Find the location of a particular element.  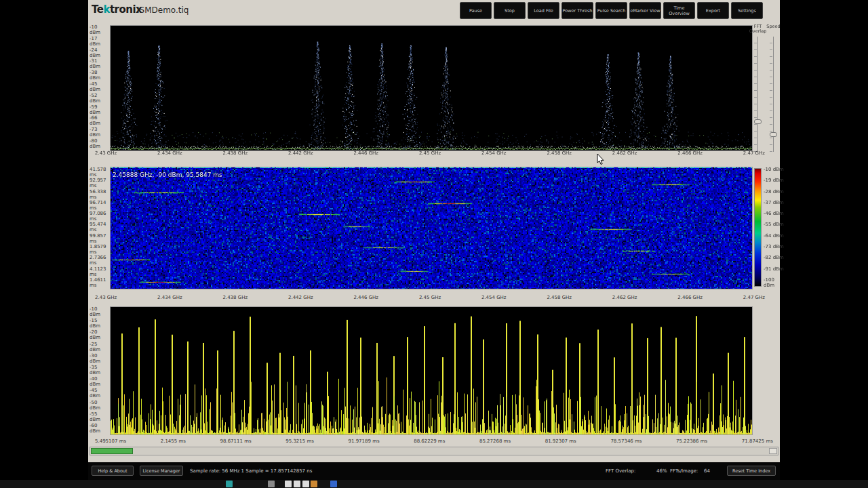

main-toolbar: PauseStopLoad FilePower ThreshPulse Sear… is located at coordinates (612, 11).